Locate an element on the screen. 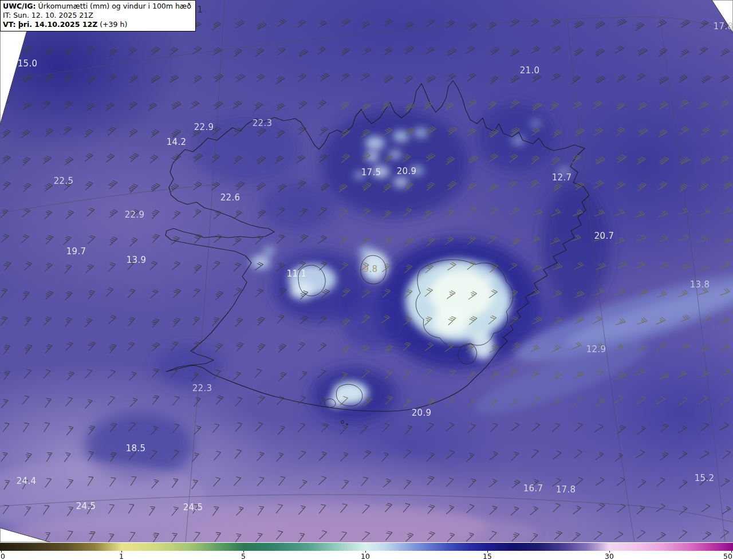 Image resolution: width=733 pixels, height=560 pixels. product-label: UWC/IG: is located at coordinates (19, 6).